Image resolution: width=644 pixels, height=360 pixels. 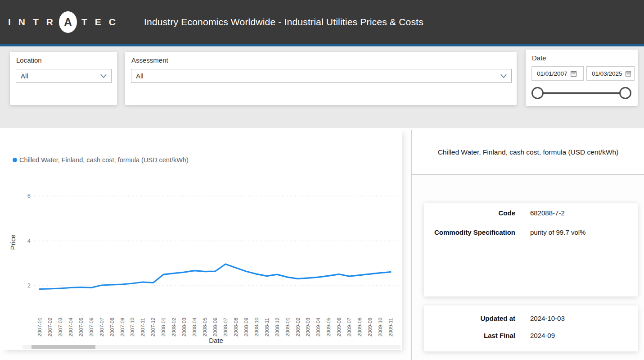 What do you see at coordinates (101, 160) in the screenshot?
I see `legend-item: Chilled Water, Finland, cash cost, formu…` at bounding box center [101, 160].